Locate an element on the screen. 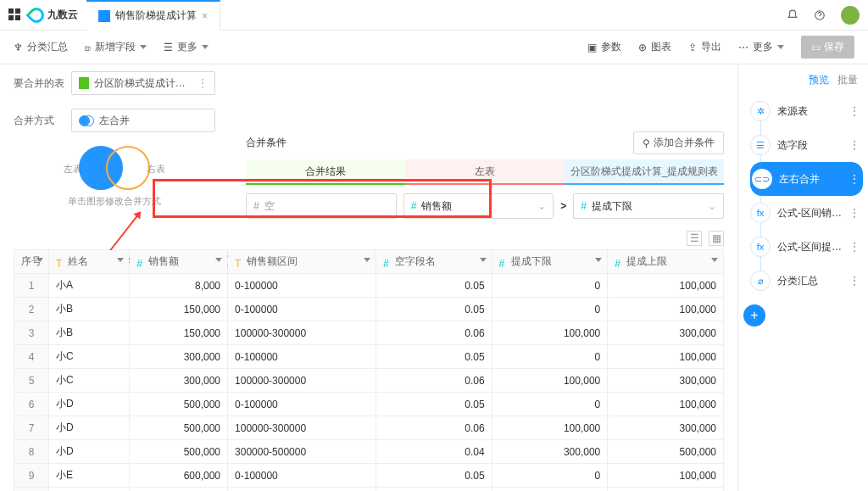 The image size is (868, 491). cond-right-field: #提成下限⌄ is located at coordinates (648, 206).